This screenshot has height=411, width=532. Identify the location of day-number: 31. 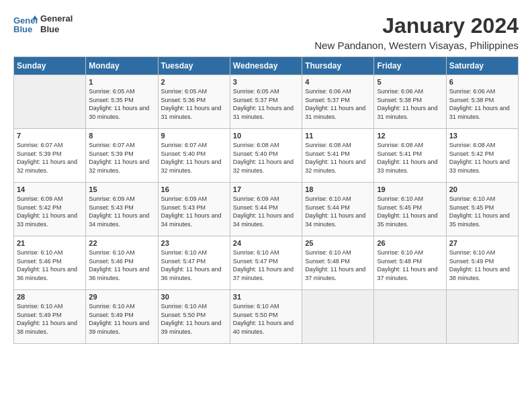
(266, 297).